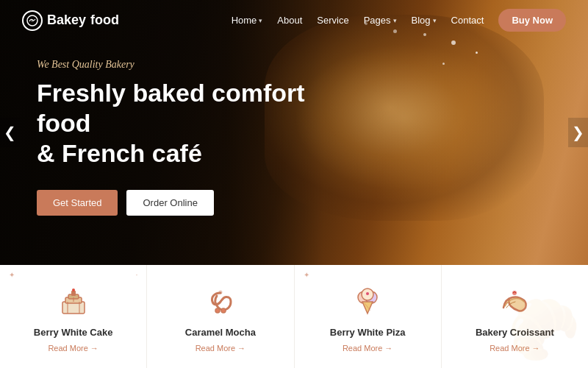 The width and height of the screenshot is (588, 368). I want to click on card-link-4: Read More →, so click(514, 348).